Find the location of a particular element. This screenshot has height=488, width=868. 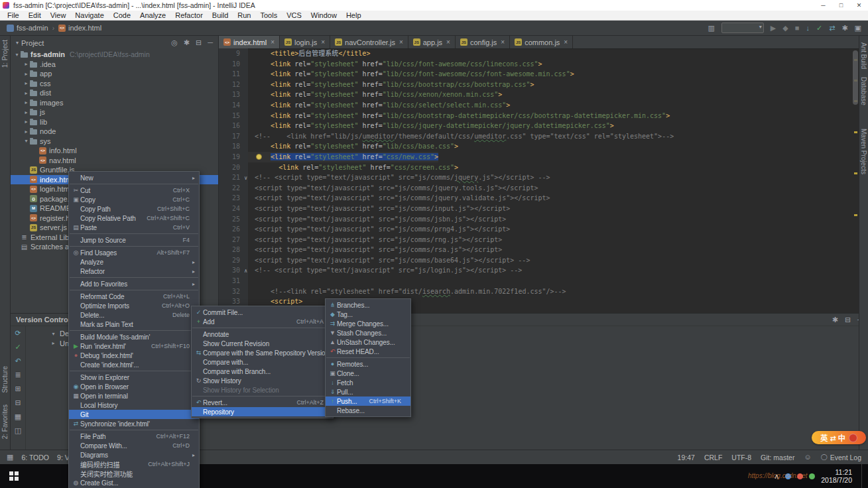

caret-position: 19:47 is located at coordinates (686, 457).